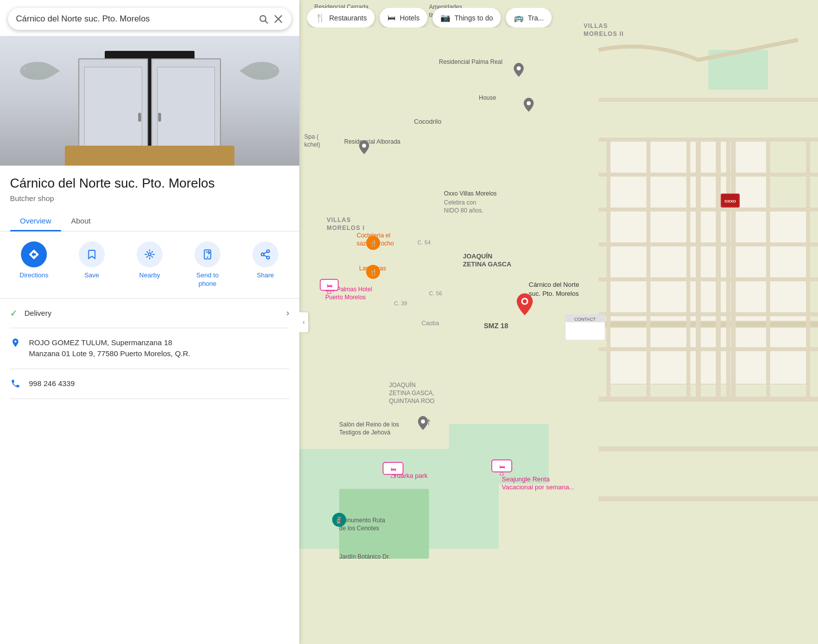 This screenshot has height=644, width=818. I want to click on svg-text: suc. Pto. Morelos, so click(554, 293).